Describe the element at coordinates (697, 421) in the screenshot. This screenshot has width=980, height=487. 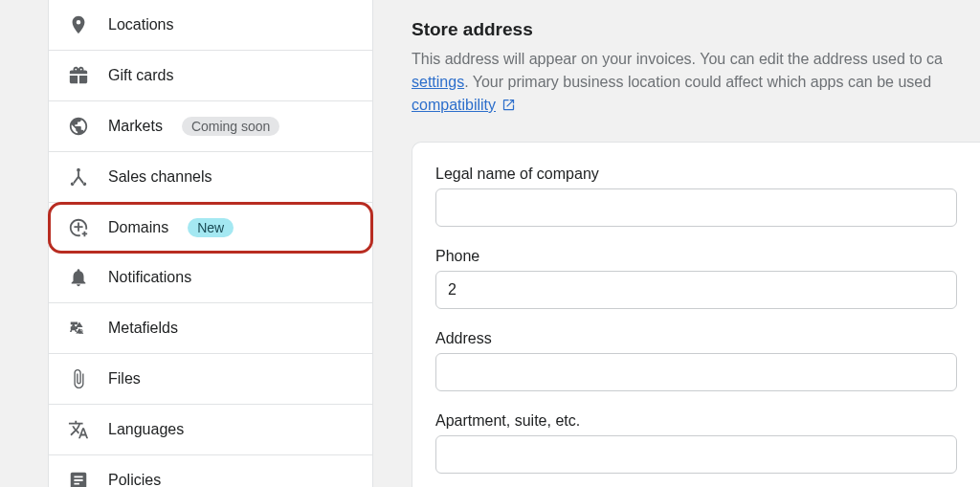
I see `apt-label: Apartment, suite, etc.` at that location.